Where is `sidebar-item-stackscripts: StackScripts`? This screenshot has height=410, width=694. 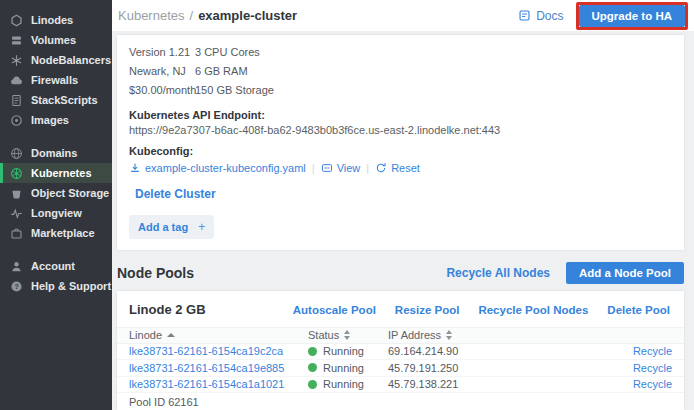 sidebar-item-stackscripts: StackScripts is located at coordinates (56, 100).